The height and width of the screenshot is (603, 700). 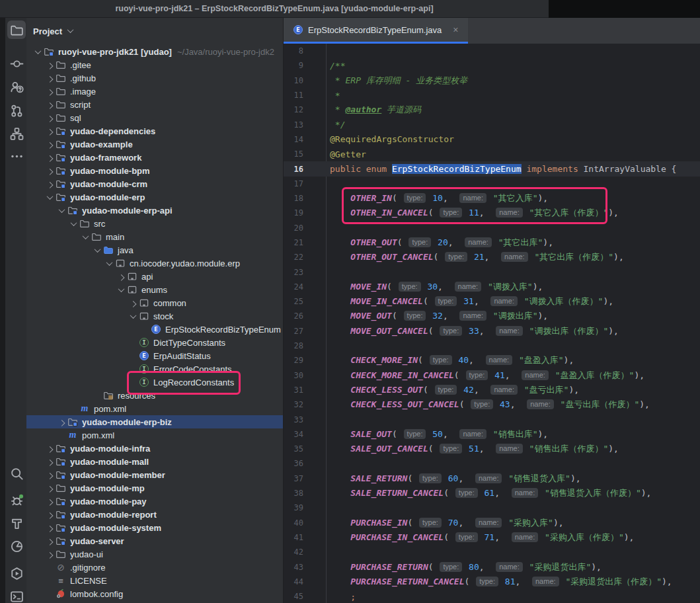 What do you see at coordinates (155, 250) in the screenshot?
I see `tree-row: java` at bounding box center [155, 250].